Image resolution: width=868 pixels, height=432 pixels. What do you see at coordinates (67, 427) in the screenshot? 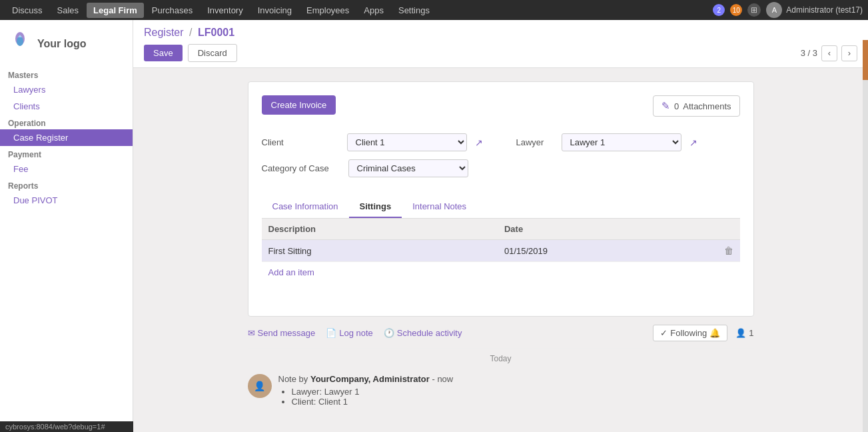
I see `url-bar: cybrosys:8084/web?debug=1#` at bounding box center [67, 427].